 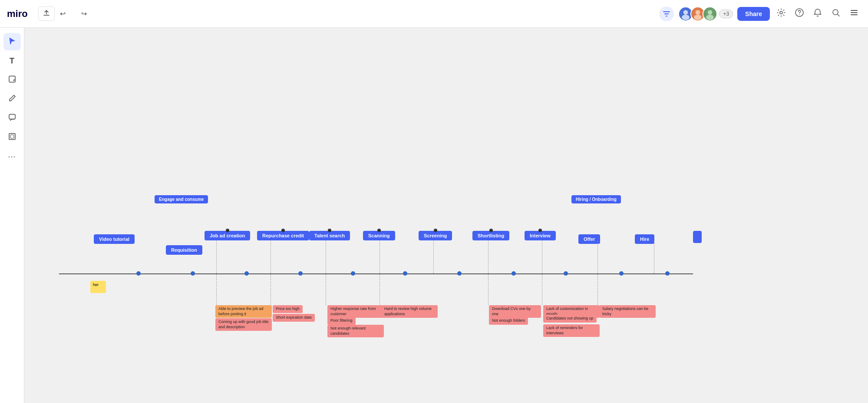 What do you see at coordinates (589, 239) in the screenshot?
I see `step-offer: Offer` at bounding box center [589, 239].